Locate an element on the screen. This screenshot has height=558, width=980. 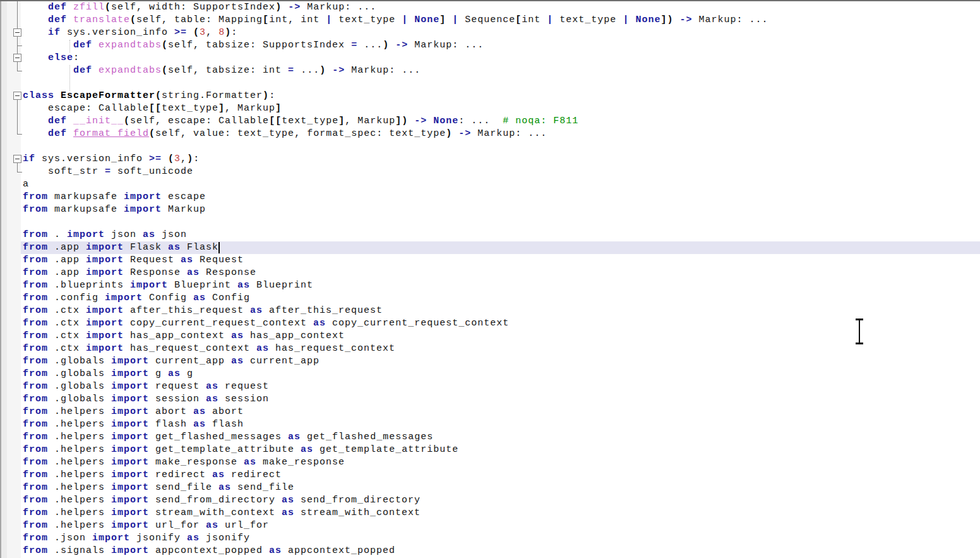
code-line: def expandtabs(self, tabsize: int = ...)… is located at coordinates (490, 71).